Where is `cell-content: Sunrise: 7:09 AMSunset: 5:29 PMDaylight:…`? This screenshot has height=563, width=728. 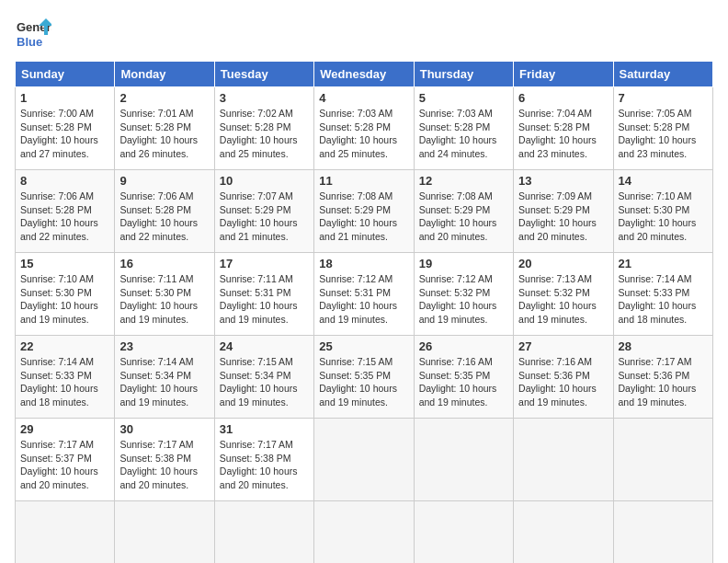 cell-content: Sunrise: 7:09 AMSunset: 5:29 PMDaylight:… is located at coordinates (557, 216).